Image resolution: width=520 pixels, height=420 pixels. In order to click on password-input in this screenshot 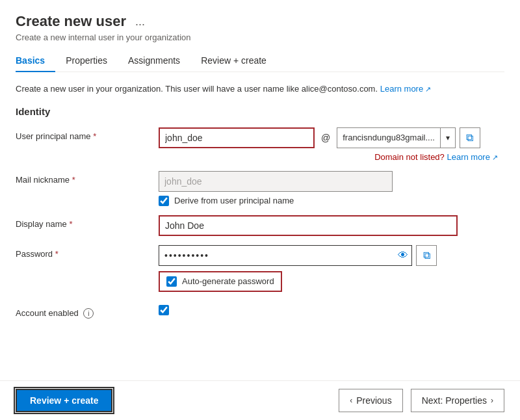, I will do `click(285, 256)`.